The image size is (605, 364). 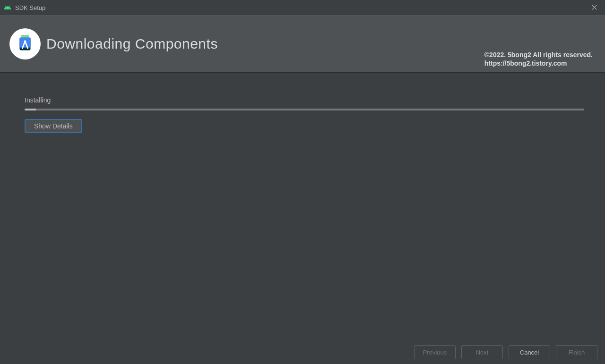 I want to click on progress-fill, so click(x=30, y=110).